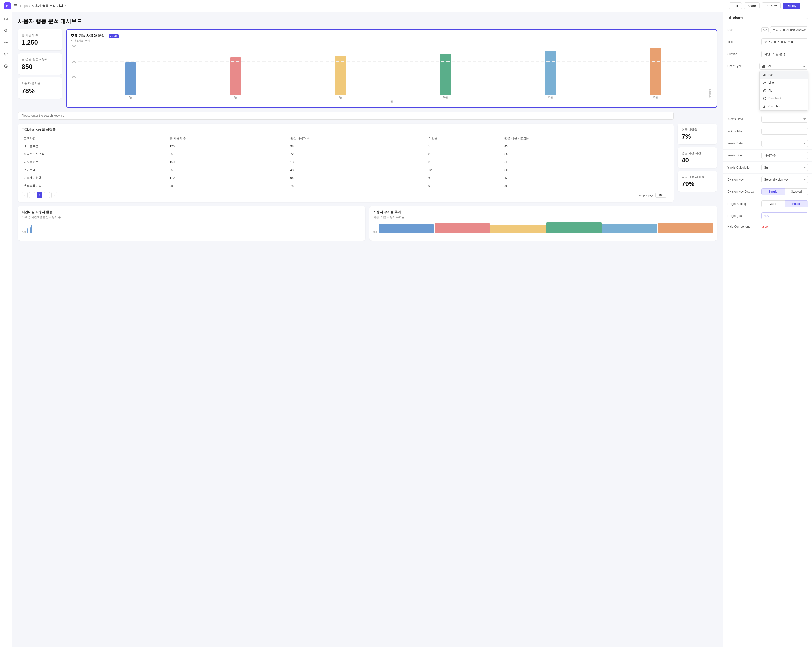 This screenshot has height=647, width=812. Describe the element at coordinates (752, 6) in the screenshot. I see `share-button: Share` at that location.